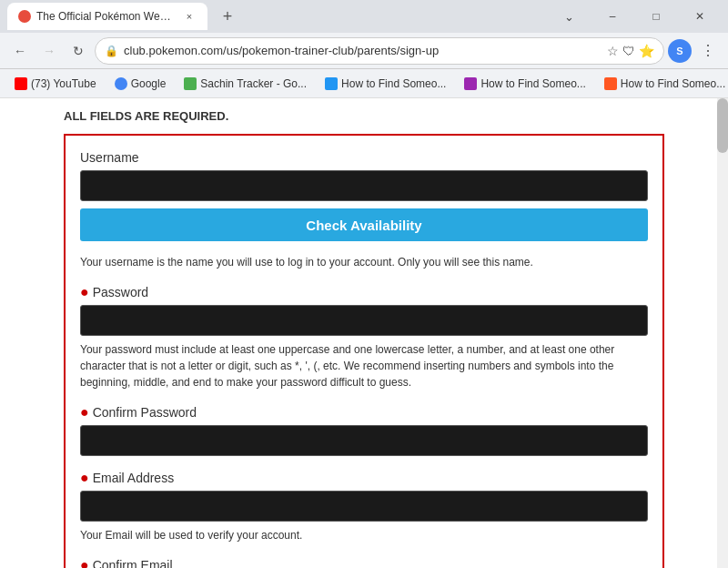 The height and width of the screenshot is (568, 728). What do you see at coordinates (140, 84) in the screenshot?
I see `bookmark-google: Google` at bounding box center [140, 84].